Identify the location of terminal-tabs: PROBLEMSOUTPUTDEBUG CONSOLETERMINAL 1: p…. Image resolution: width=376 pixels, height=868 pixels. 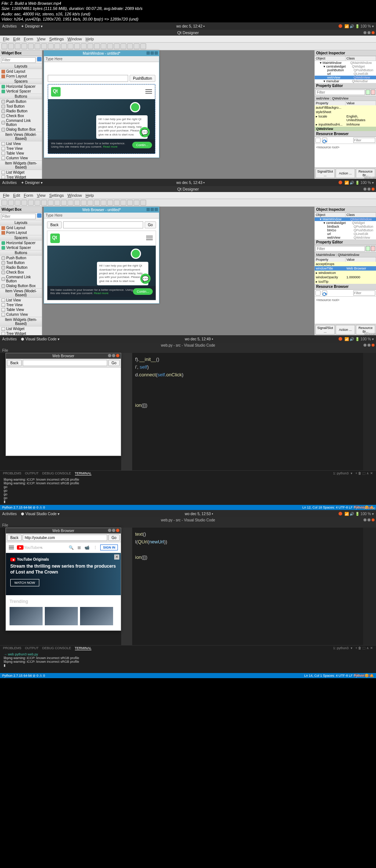
(188, 473).